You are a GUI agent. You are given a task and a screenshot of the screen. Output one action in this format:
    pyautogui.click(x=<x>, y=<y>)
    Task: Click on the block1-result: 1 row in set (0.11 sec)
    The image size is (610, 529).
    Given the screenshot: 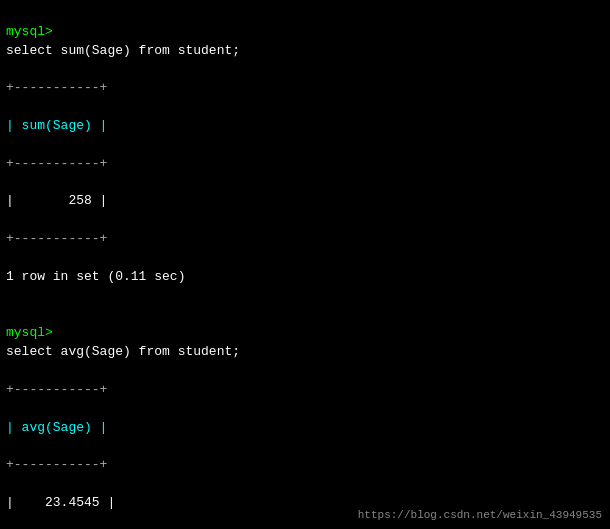 What is the action you would take?
    pyautogui.click(x=96, y=276)
    